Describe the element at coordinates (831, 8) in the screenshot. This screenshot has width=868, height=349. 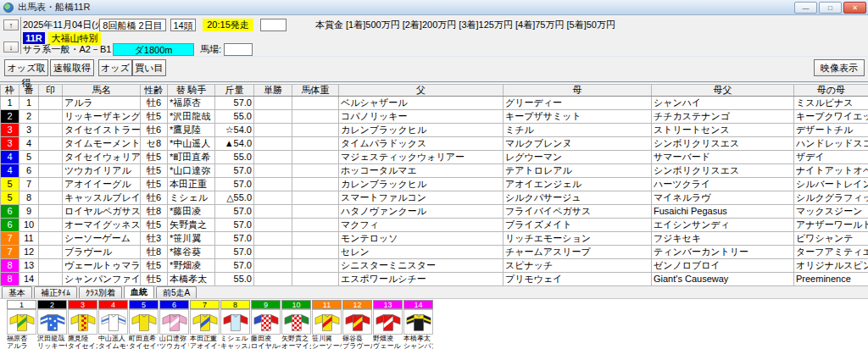
I see `maximize-button: □` at that location.